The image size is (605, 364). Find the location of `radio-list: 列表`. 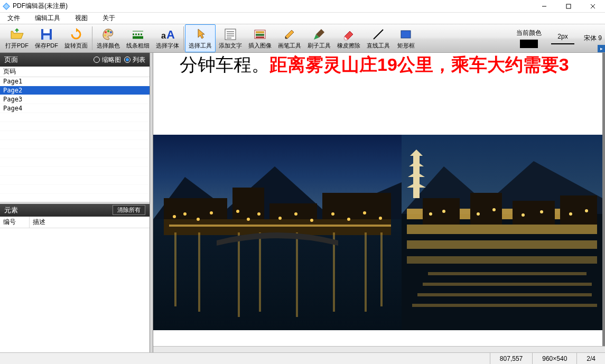

radio-list: 列表 is located at coordinates (135, 60).